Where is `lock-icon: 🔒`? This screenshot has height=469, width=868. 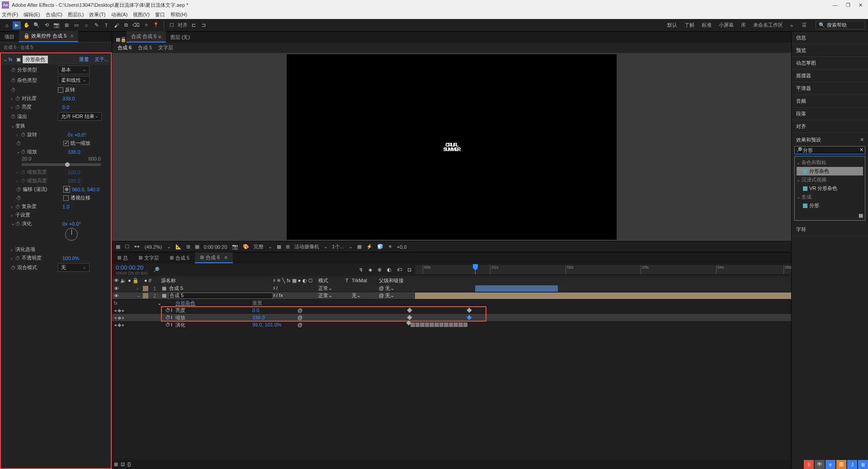 lock-icon: 🔒 is located at coordinates (123, 40).